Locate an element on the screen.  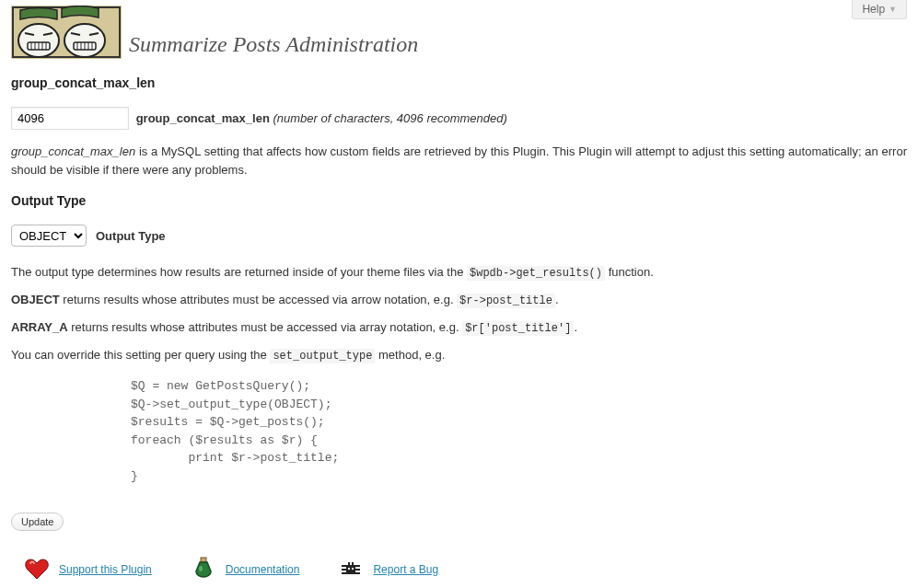
code-wpdb: $wpdb->get_results() is located at coordinates (536, 273).